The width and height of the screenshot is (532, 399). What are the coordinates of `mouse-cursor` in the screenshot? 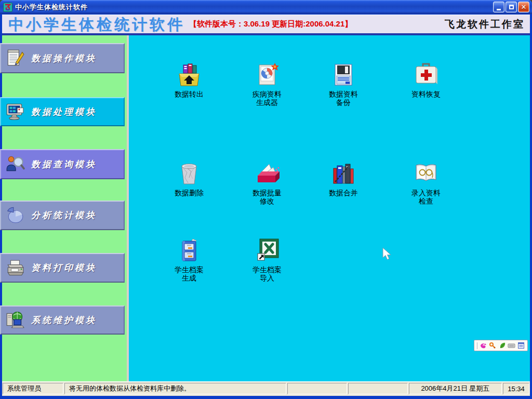 It's located at (387, 254).